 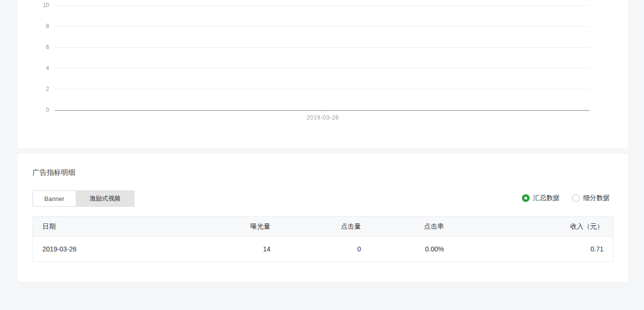 I want to click on table-header-row: 日期 曝光量 点击量 点击率 收入（元）, so click(x=323, y=227).